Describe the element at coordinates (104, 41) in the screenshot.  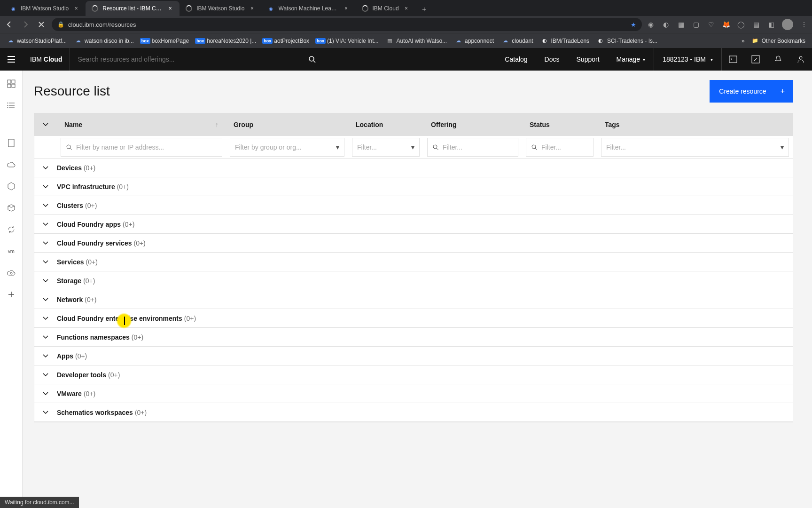
I see `bookmark-item: ☁watson disco in ib...` at that location.